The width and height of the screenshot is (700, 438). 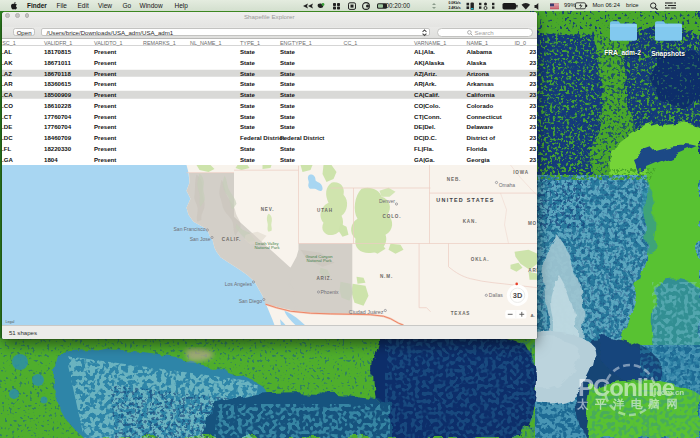 I want to click on svg-text: NEV., so click(x=267, y=210).